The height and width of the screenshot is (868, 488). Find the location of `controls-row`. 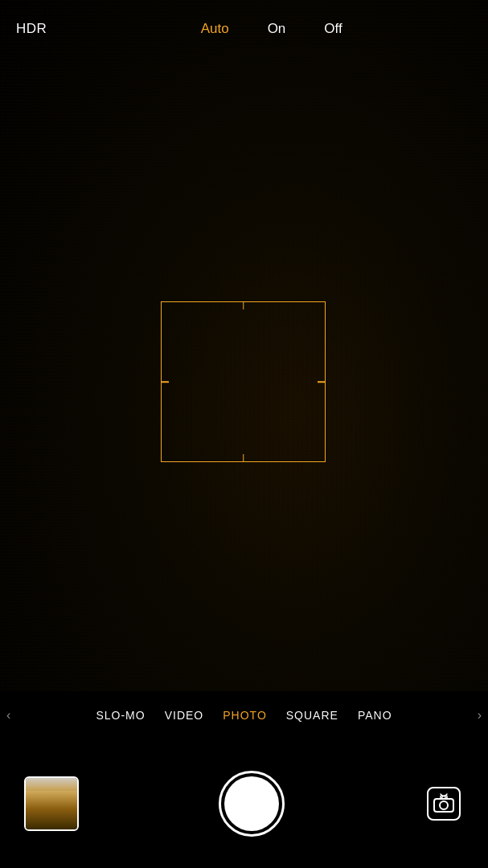

controls-row is located at coordinates (244, 804).